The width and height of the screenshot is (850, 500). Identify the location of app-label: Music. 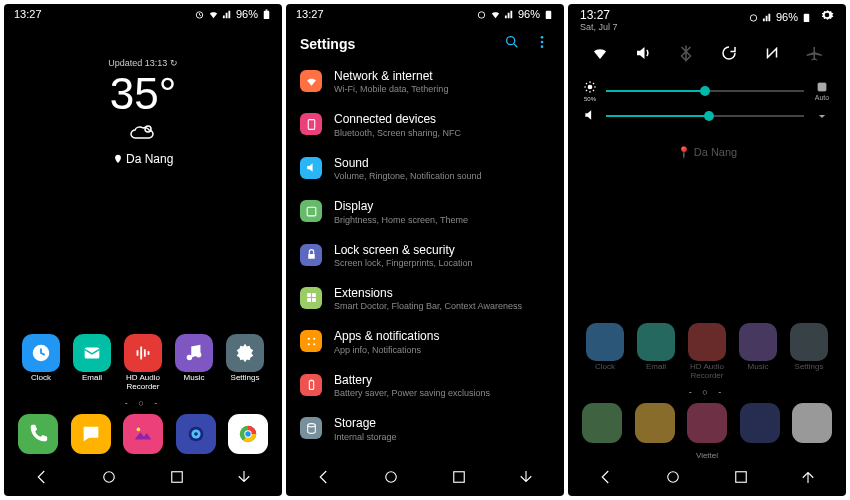
(194, 383).